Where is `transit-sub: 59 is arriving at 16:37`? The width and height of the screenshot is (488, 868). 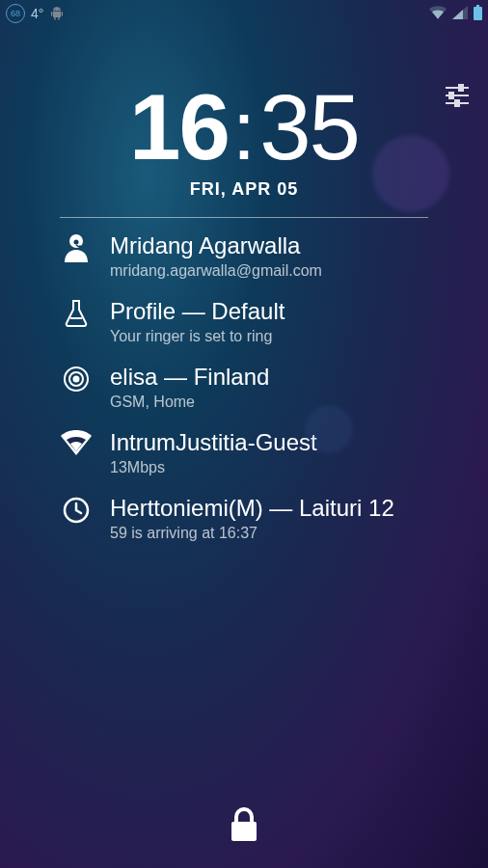
transit-sub: 59 is arriving at 16:37 is located at coordinates (269, 533).